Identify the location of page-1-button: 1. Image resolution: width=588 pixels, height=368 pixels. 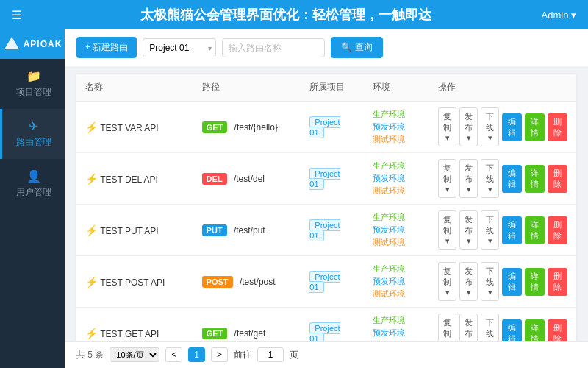
(197, 355).